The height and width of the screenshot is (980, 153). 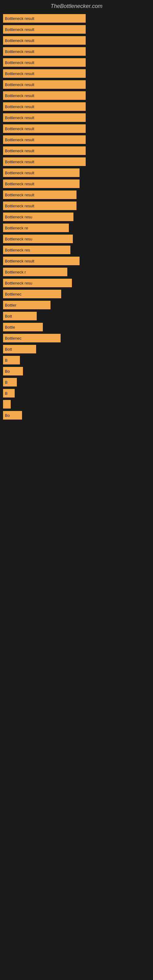 I want to click on bar-row: Bottler, so click(x=76, y=305).